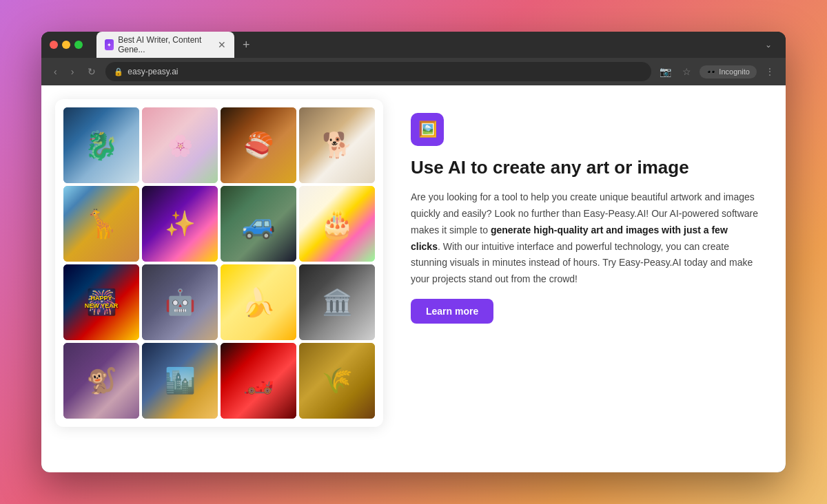  Describe the element at coordinates (582, 263) in the screenshot. I see `description-part2: . With our intuitive interface and power…` at that location.